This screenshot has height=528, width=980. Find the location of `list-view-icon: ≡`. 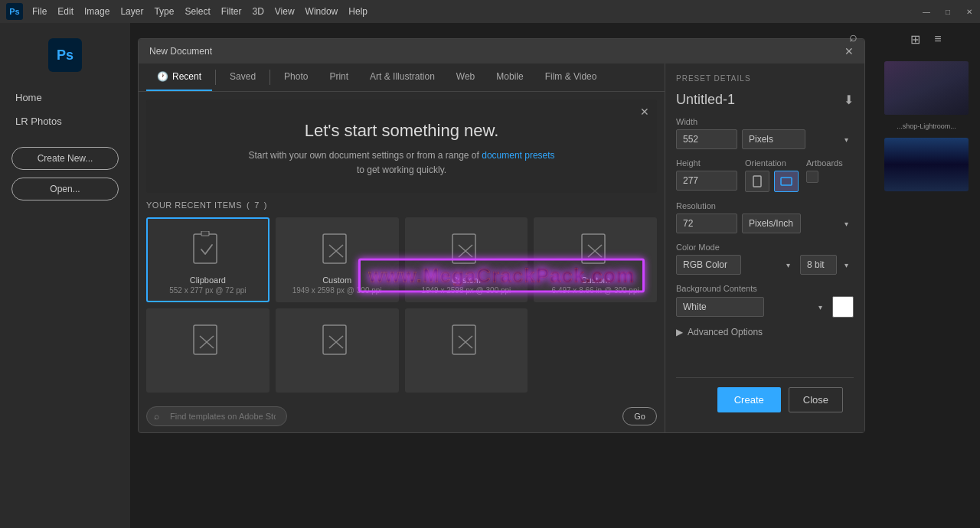

list-view-icon: ≡ is located at coordinates (938, 39).